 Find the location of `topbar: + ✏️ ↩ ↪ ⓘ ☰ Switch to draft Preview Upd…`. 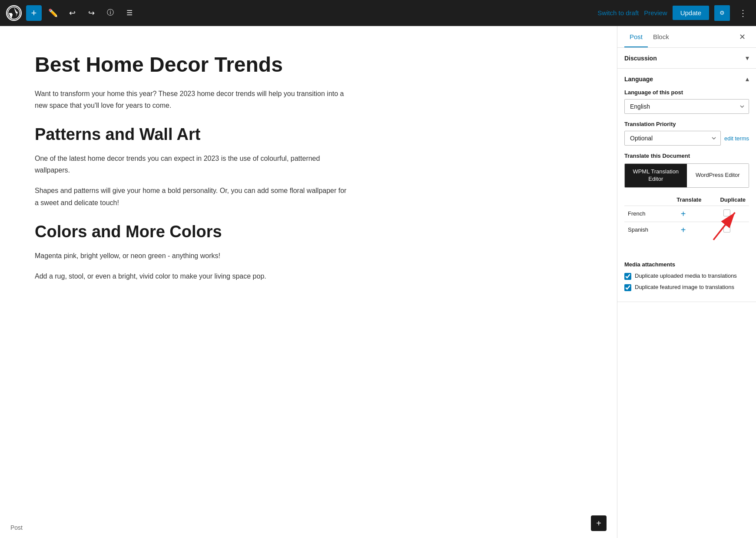

topbar: + ✏️ ↩ ↪ ⓘ ☰ Switch to draft Preview Upd… is located at coordinates (378, 13).